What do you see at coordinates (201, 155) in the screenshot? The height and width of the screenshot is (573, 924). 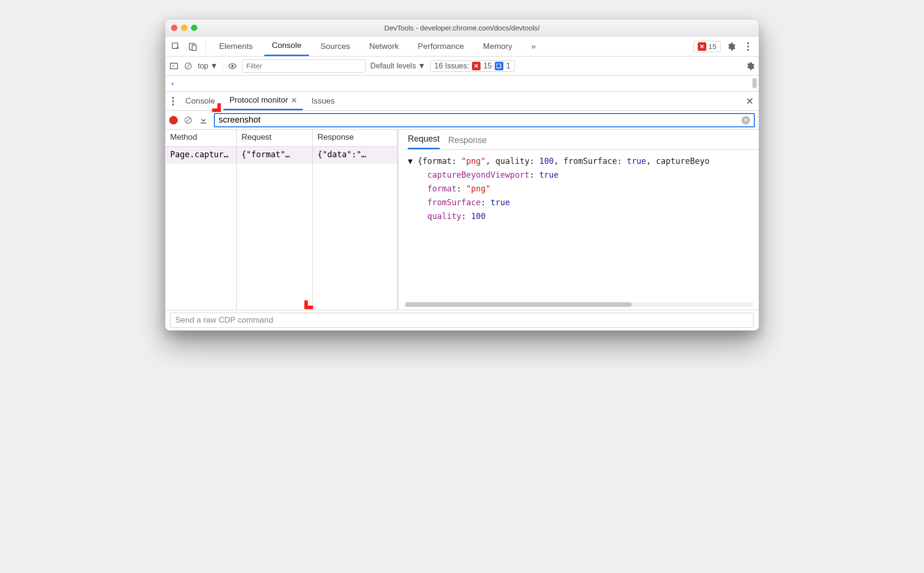 I see `cell-method: Page.captur…` at bounding box center [201, 155].